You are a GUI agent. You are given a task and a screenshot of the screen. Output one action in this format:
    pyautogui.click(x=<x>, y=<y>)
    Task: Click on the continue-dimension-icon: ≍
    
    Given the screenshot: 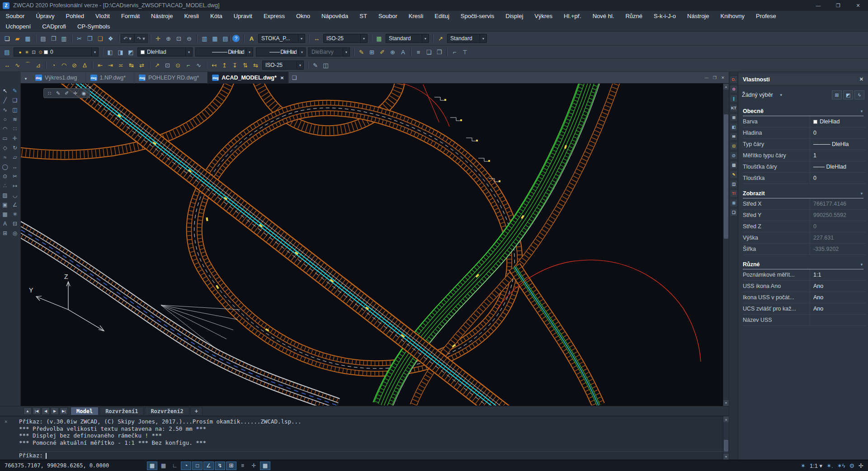 What is the action you would take?
    pyautogui.click(x=121, y=65)
    